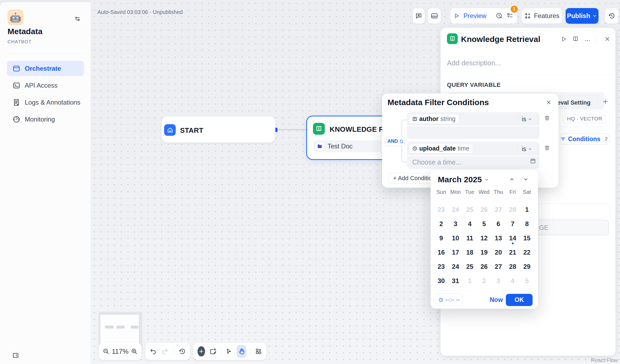 Image resolution: width=620 pixels, height=364 pixels. What do you see at coordinates (251, 351) in the screenshot?
I see `tools-divider` at bounding box center [251, 351].